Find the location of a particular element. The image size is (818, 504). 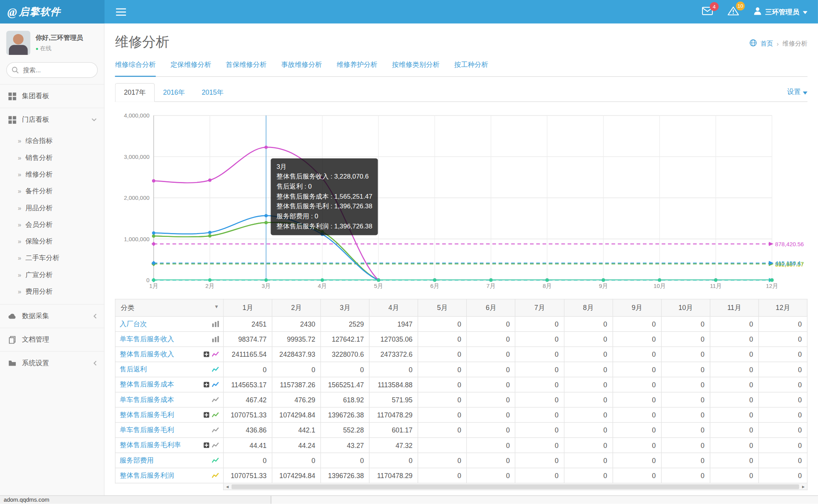

table-row: 单车售后服务毛利436.86442.1552.28601.1700000000 is located at coordinates (461, 430).